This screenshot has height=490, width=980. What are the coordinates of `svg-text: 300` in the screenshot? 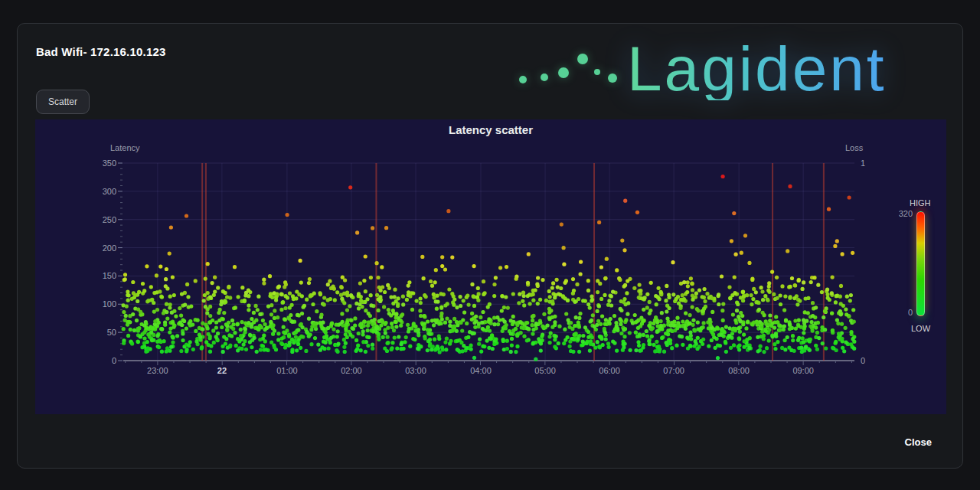 It's located at (109, 191).